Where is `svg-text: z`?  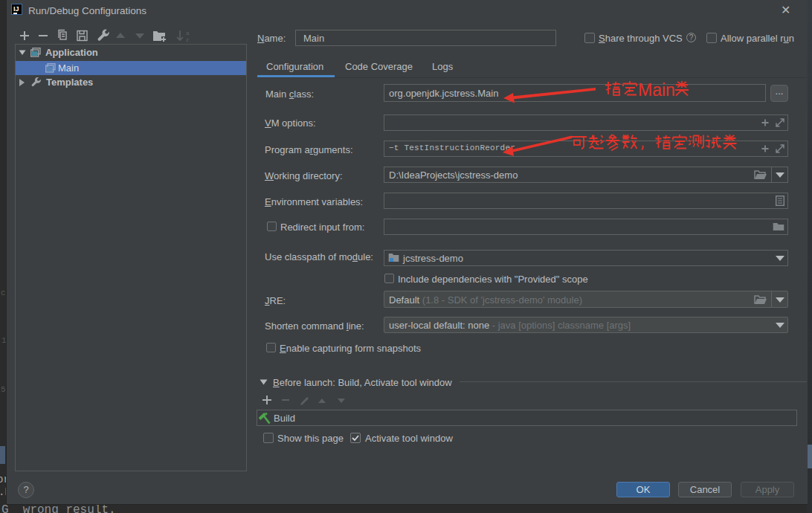 svg-text: z is located at coordinates (187, 40).